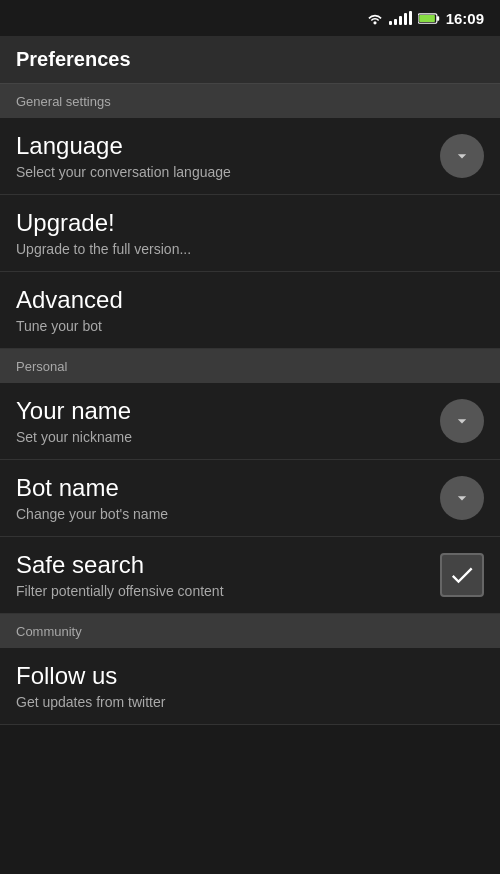  I want to click on item-text-upgrade: Upgrade! Upgrade to the full version..., so click(250, 233).